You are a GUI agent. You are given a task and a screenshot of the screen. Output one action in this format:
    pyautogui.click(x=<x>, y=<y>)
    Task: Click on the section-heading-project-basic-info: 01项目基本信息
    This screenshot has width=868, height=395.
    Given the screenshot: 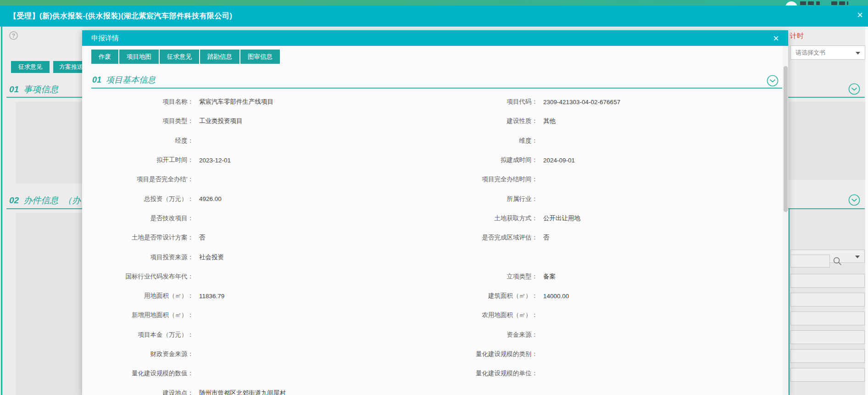 What is the action you would take?
    pyautogui.click(x=124, y=80)
    